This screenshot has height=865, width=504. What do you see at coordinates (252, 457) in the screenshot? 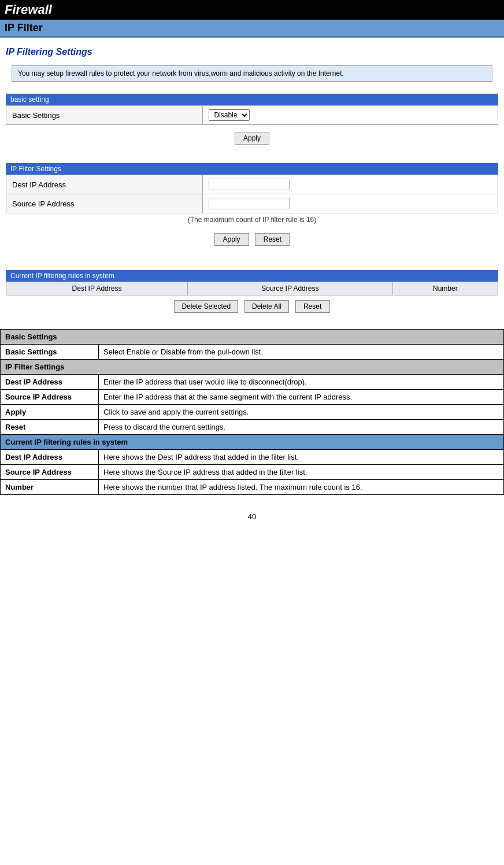
I see `ref-current-row-0: Dest IP Address Here shows the Dest IP a…` at bounding box center [252, 457].